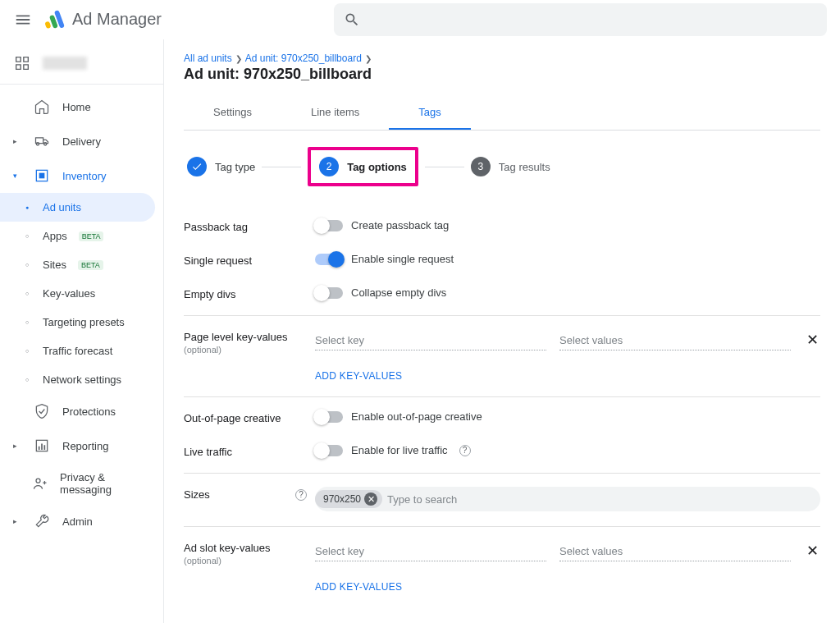  Describe the element at coordinates (502, 566) in the screenshot. I see `row-slot-kv: Ad slot key-values (optional) ✕ ADD KEY-…` at that location.